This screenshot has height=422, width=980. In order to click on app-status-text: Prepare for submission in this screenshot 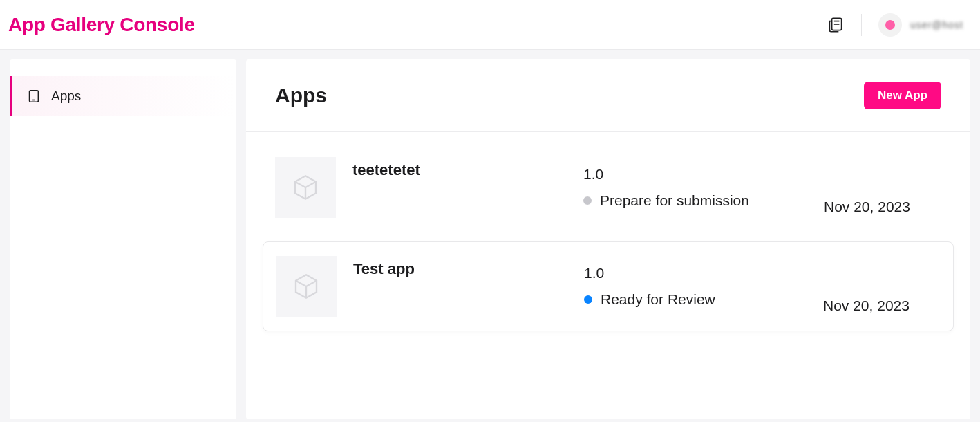, I will do `click(675, 201)`.